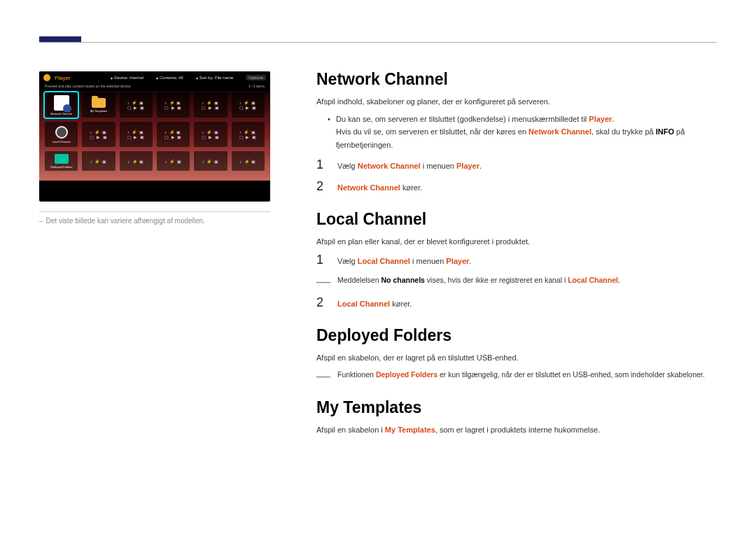 The width and height of the screenshot is (756, 534). Describe the element at coordinates (41, 221) in the screenshot. I see `dash-icon: –` at that location.